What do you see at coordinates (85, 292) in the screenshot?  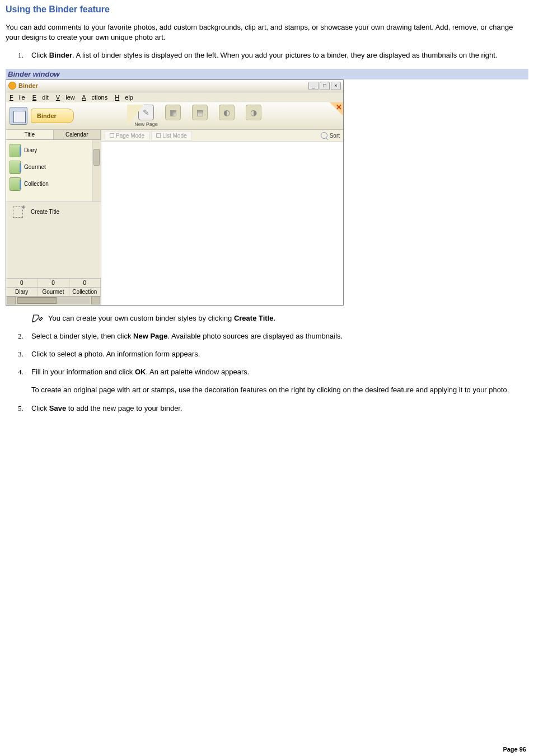 I see `count-label-collection: Collection` at bounding box center [85, 292].